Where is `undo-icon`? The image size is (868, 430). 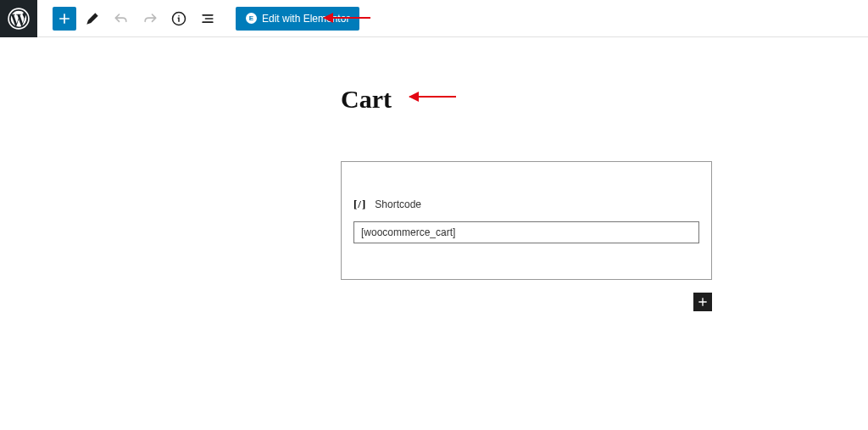
undo-icon is located at coordinates (121, 19).